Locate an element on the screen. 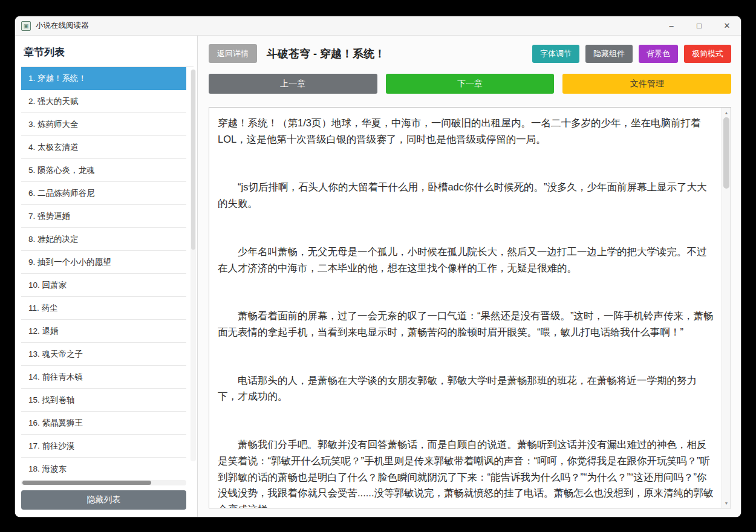 Image resolution: width=756 pixels, height=532 pixels. hide-widgets-button: 隐藏组件 is located at coordinates (609, 54).